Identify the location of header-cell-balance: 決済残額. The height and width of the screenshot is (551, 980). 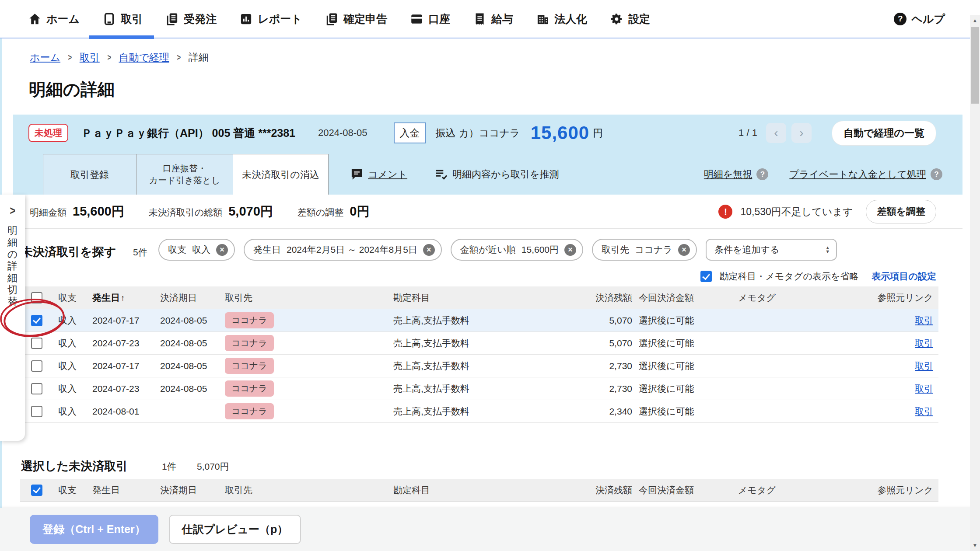
(607, 490).